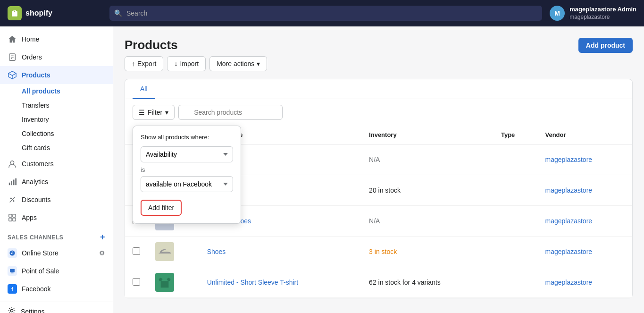 The width and height of the screenshot is (644, 313). Describe the element at coordinates (67, 134) in the screenshot. I see `sidebar-sub-collections: Collections` at that location.